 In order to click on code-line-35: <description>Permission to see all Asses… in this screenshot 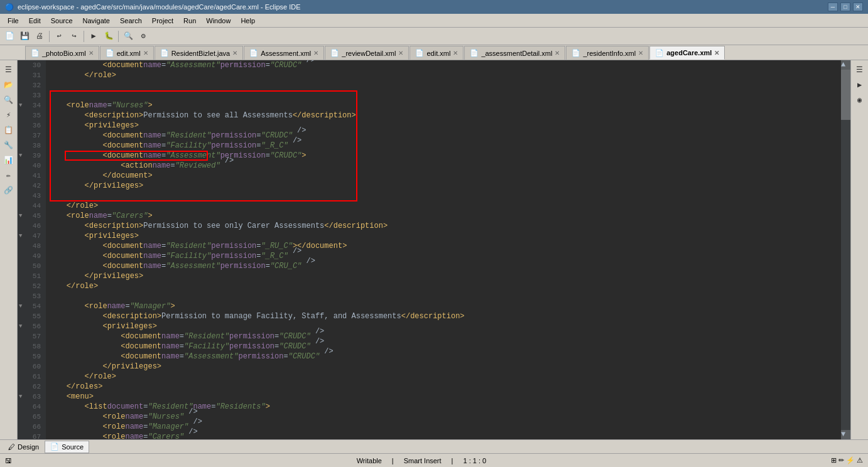, I will do `click(445, 115)`.